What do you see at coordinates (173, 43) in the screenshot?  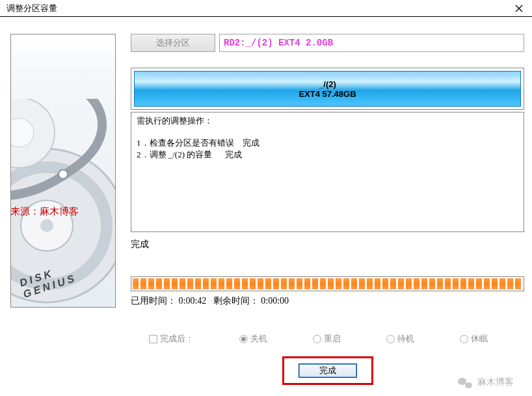 I see `select-partition-button: 选择分区` at bounding box center [173, 43].